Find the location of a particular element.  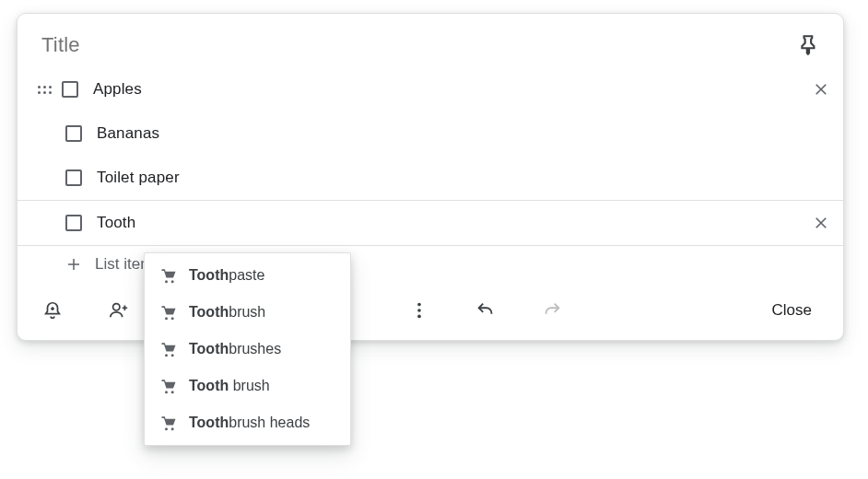

title-row is located at coordinates (430, 41).